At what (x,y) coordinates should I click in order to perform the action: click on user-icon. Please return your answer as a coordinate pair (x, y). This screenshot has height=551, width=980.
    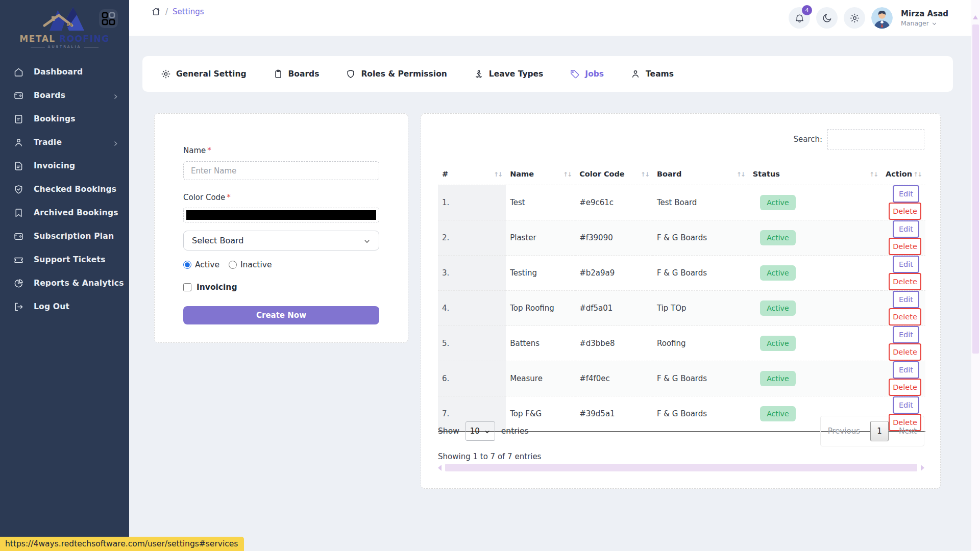
    Looking at the image, I should click on (635, 74).